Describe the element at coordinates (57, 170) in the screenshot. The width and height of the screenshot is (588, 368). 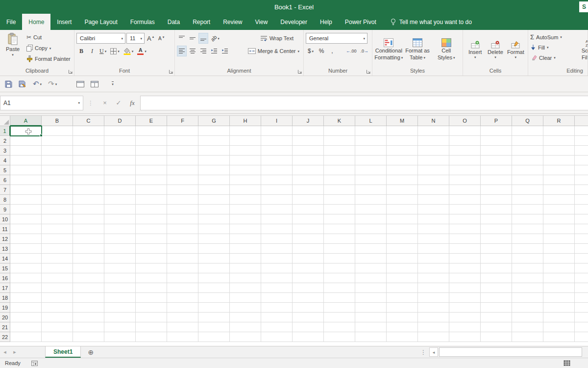
I see `cell-B5` at that location.